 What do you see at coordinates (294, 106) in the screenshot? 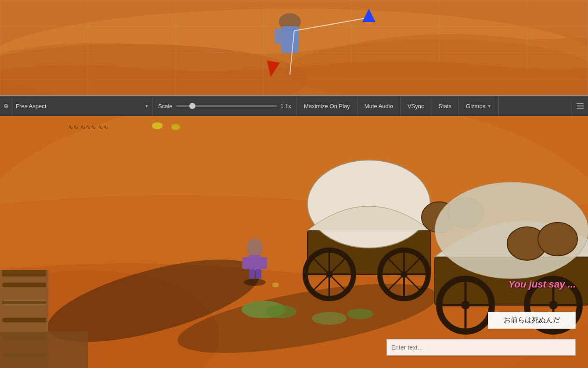
I see `game-view-toolbar: ⊕ Free Aspect ▼ Scale 1.1x Maximize On P…` at bounding box center [294, 106].